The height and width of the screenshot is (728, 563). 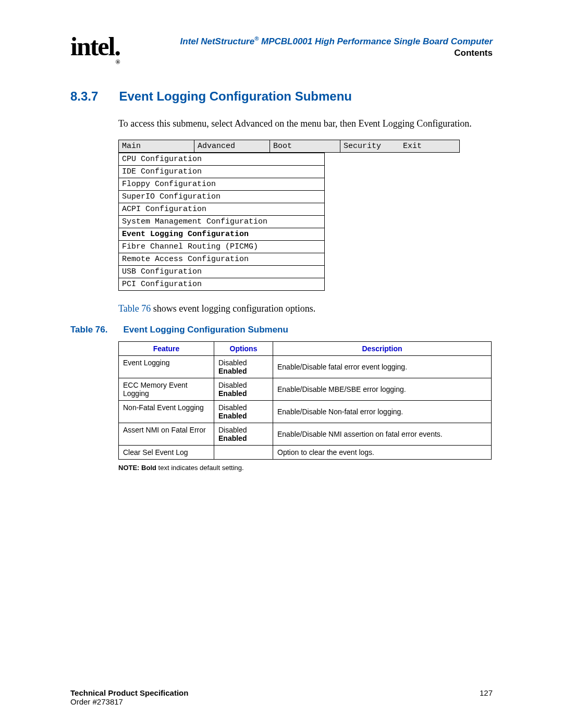 What do you see at coordinates (282, 96) in the screenshot?
I see `section-heading: 8.3.7 Event Logging Configuration Submen…` at bounding box center [282, 96].